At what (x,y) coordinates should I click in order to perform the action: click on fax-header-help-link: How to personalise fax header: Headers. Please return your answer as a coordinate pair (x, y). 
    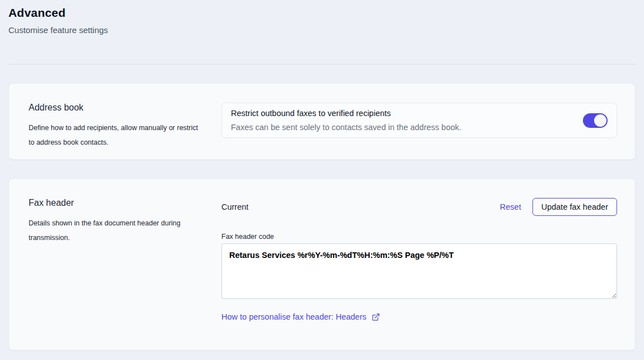
    Looking at the image, I should click on (300, 317).